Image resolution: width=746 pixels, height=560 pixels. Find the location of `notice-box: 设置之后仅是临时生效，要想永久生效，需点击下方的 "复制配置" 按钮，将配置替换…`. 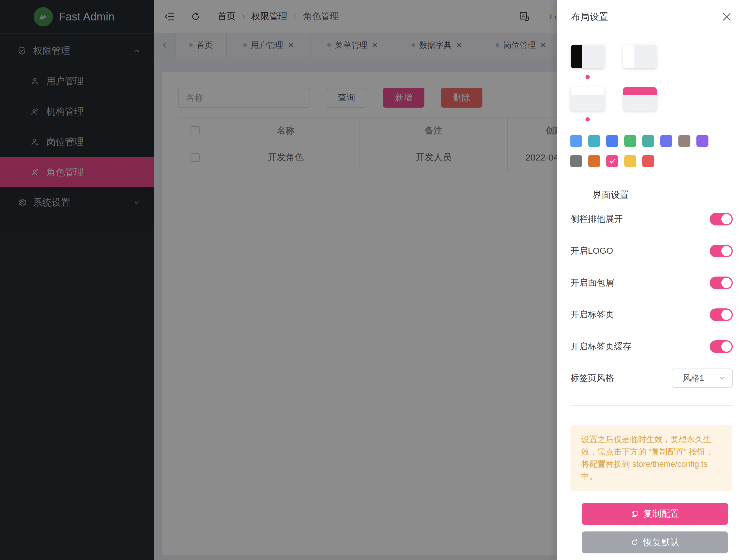

notice-box: 设置之后仅是临时生效，要想永久生效，需点击下方的 "复制配置" 按钮，将配置替换… is located at coordinates (652, 458).